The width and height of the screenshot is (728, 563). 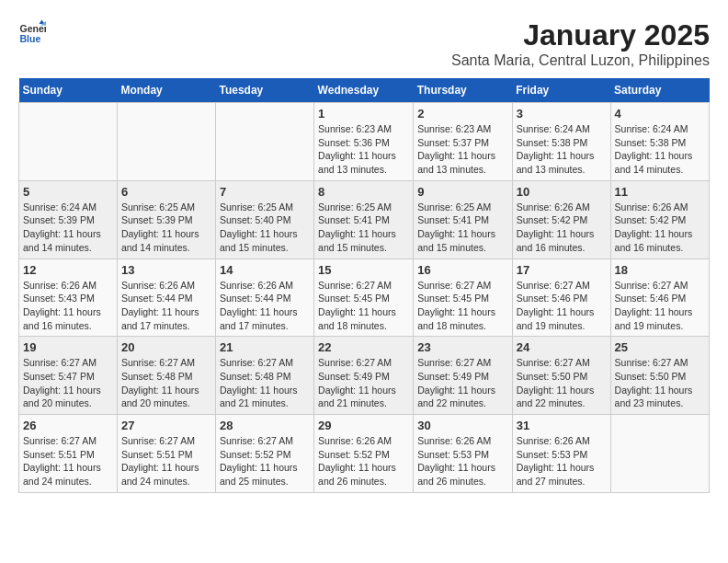 I want to click on weekday-header: Thursday, so click(x=463, y=90).